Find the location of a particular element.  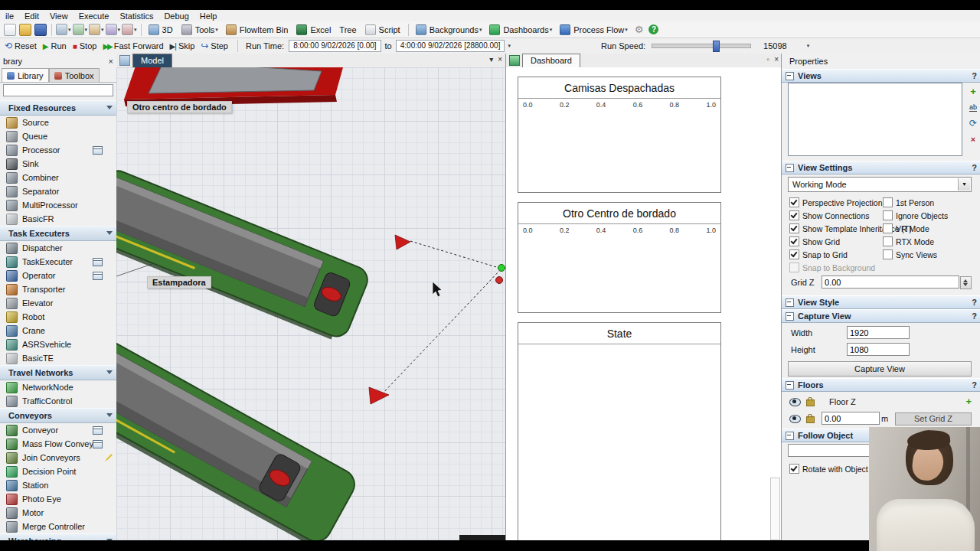

tab-model: Model is located at coordinates (152, 60).